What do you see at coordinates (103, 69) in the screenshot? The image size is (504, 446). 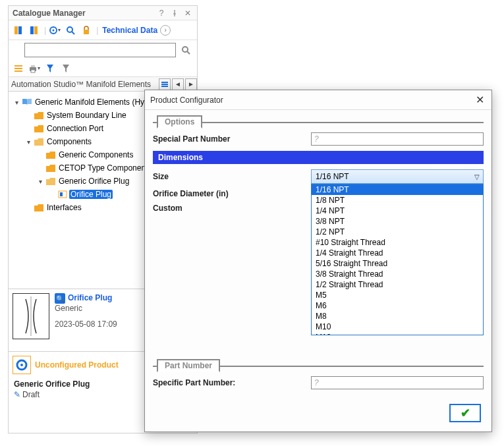 I see `toolbar-secondary: ▾` at bounding box center [103, 69].